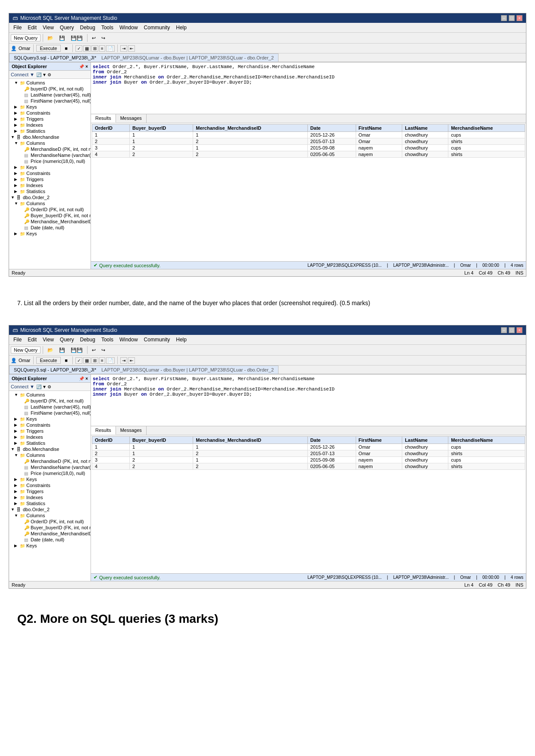 The width and height of the screenshot is (535, 756). What do you see at coordinates (144, 370) in the screenshot?
I see `query-tab-2: SQLQuery3.sql - LAPTOP_MP238\_JI* LAPTOP…` at bounding box center [144, 370].